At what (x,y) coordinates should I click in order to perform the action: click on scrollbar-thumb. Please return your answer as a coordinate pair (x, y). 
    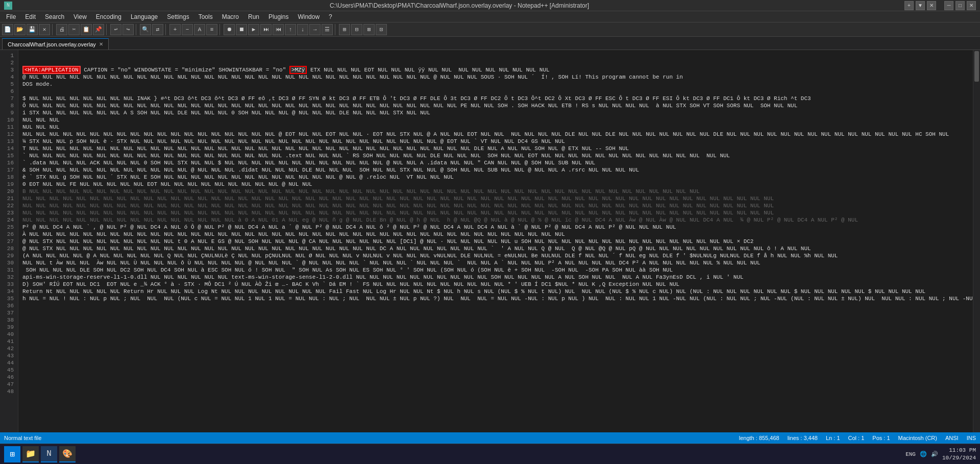
    Looking at the image, I should click on (977, 66).